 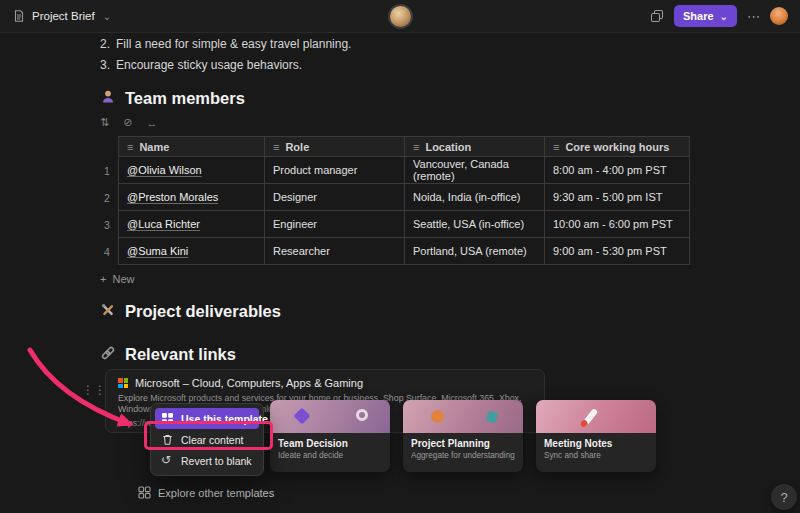 What do you see at coordinates (395, 224) in the screenshot?
I see `table-row: 3 @Luca Richter Engineer Seattle, USA (i…` at bounding box center [395, 224].